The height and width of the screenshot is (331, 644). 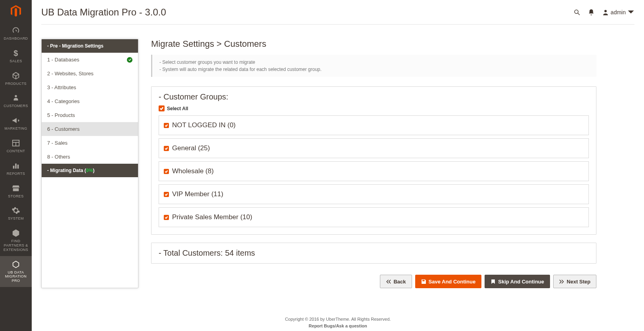 What do you see at coordinates (90, 59) in the screenshot?
I see `step-item: 1 - Databases` at bounding box center [90, 59].